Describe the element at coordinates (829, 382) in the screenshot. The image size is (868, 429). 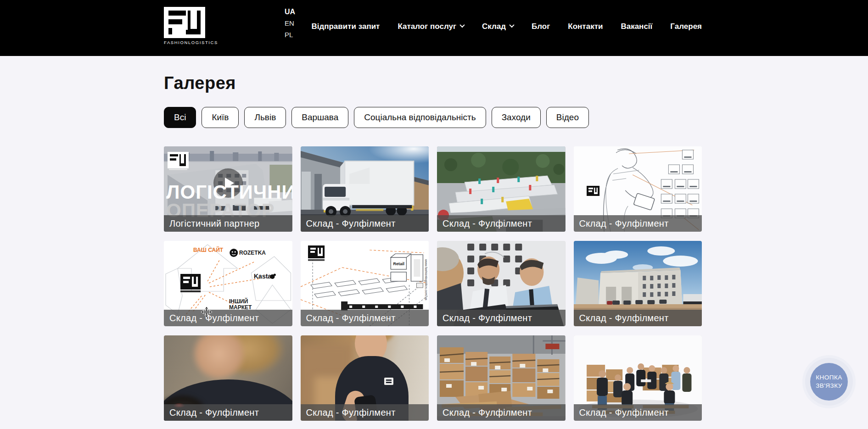
I see `contact-button: КНОПКА ЗВ'ЯЗКУ` at that location.